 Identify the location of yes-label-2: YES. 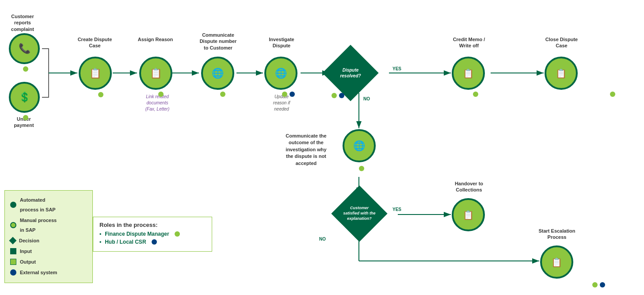
(397, 210).